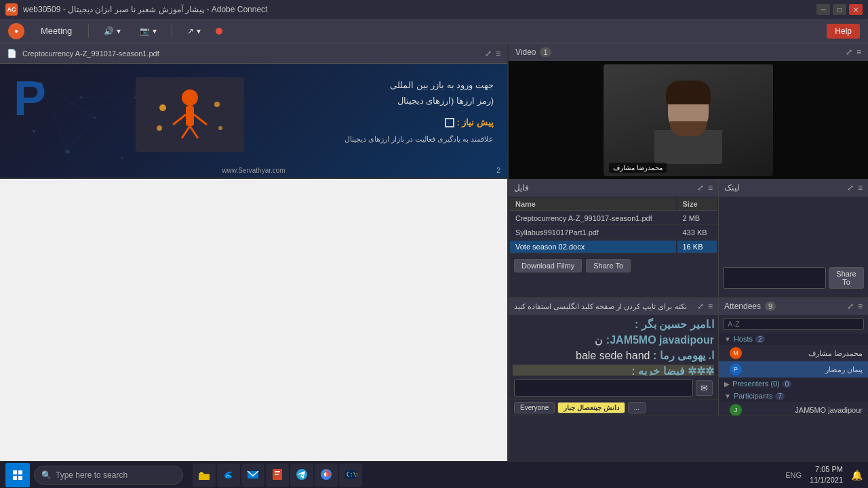 The width and height of the screenshot is (868, 488). I want to click on slide1-line1: جهت ورود به بازر بین المللی, so click(419, 85).